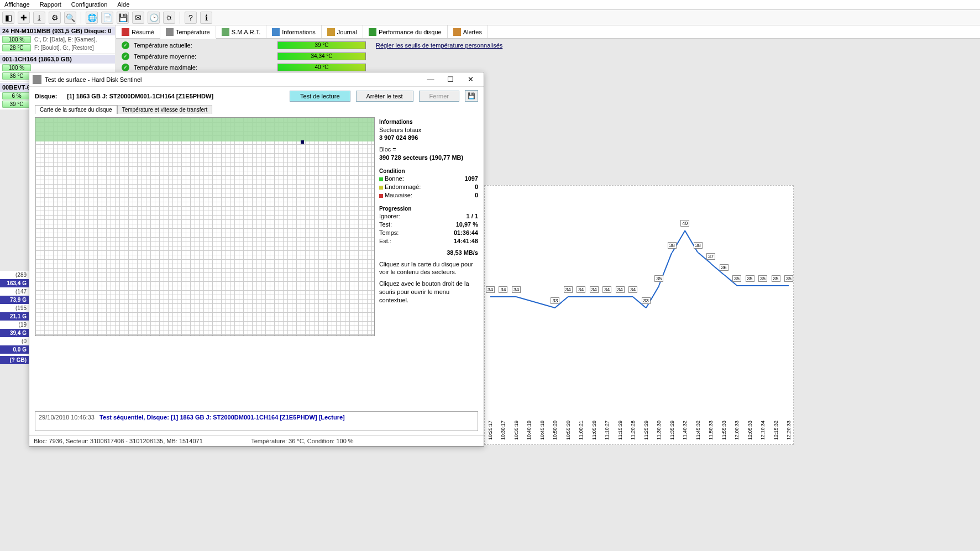 The width and height of the screenshot is (980, 551). What do you see at coordinates (548, 67) in the screenshot?
I see `temp-row: ✓Température maximale:40 °C` at bounding box center [548, 67].